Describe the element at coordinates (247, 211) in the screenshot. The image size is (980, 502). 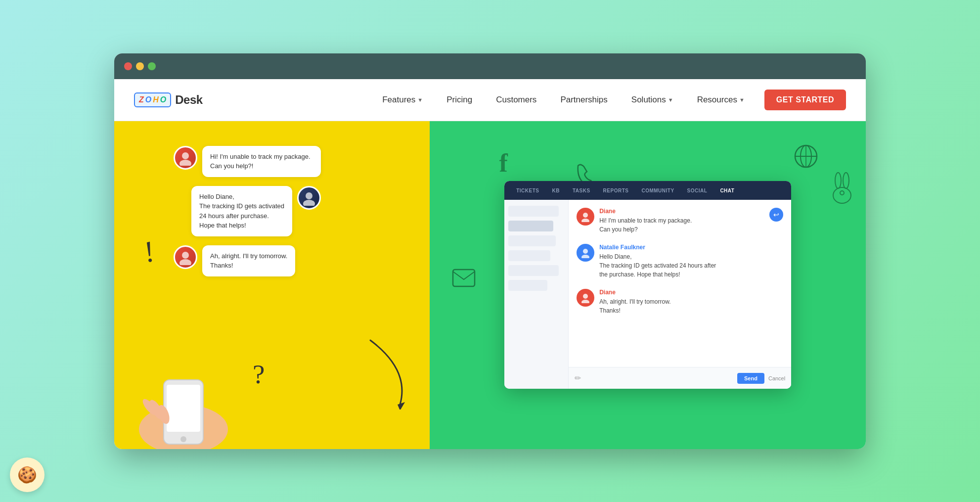
I see `chat-row-2: Hello Diane, The tracking ID gets activa…` at that location.